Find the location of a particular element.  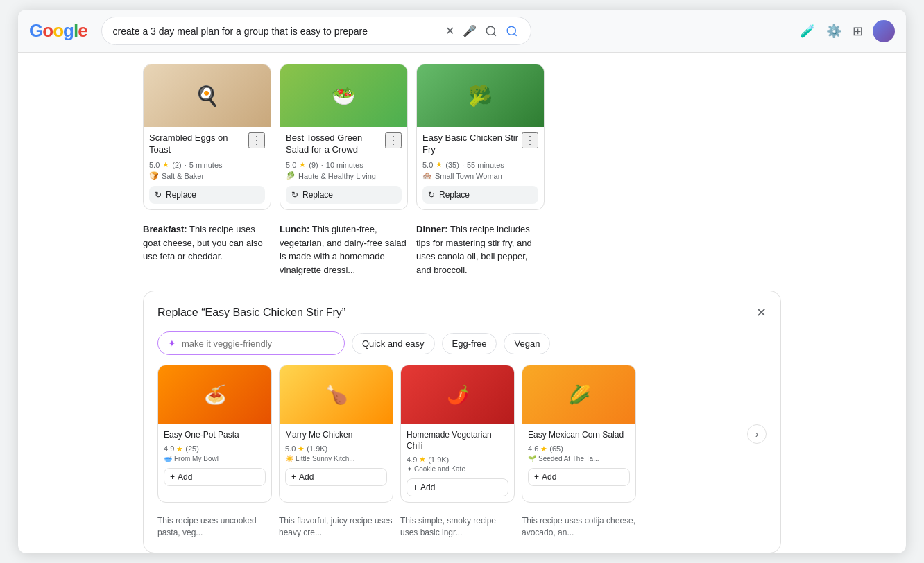

chicken-card-meta: 5.0 ★ (1.9K) is located at coordinates (336, 449).